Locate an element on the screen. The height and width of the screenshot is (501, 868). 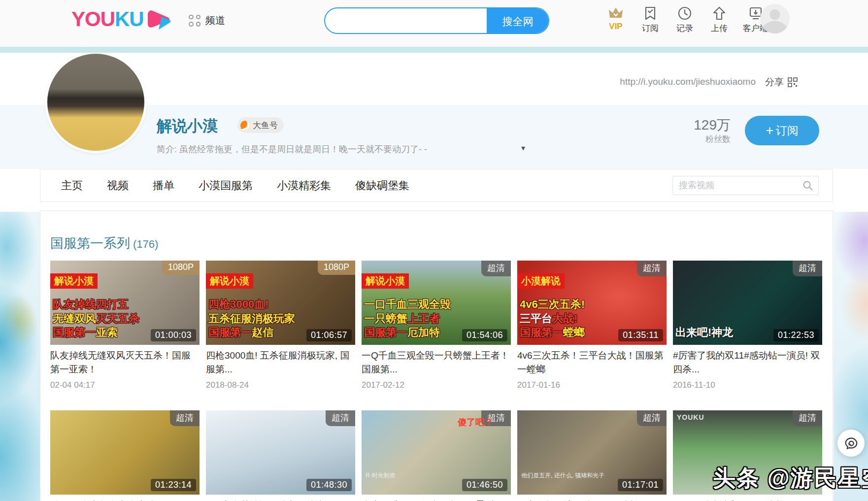
video-card: 超清 傻了吧？ R·时光制造 01:46:50 史上最贱BUG套路三弹王阻晨瞬 is located at coordinates (436, 456).